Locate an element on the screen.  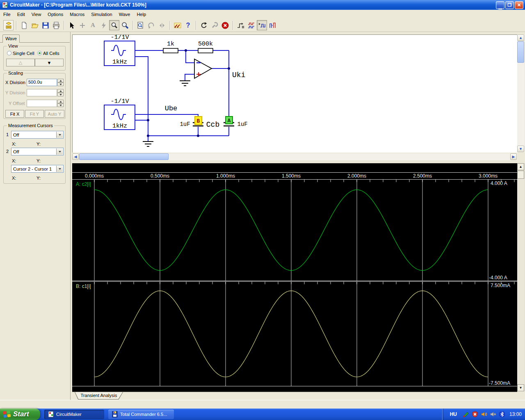
restore-button: ❐ is located at coordinates (509, 5).